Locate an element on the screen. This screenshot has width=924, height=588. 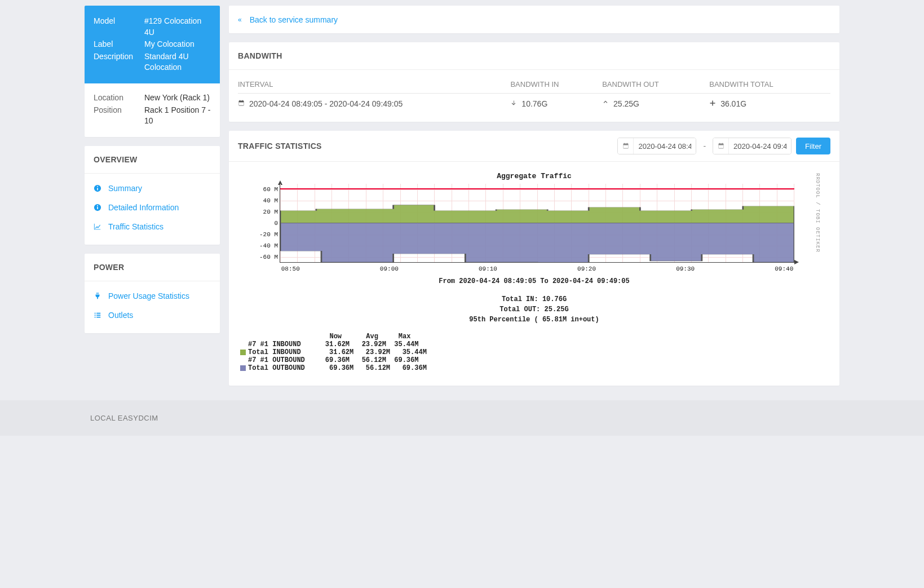
info-position-key: Position is located at coordinates (119, 116).